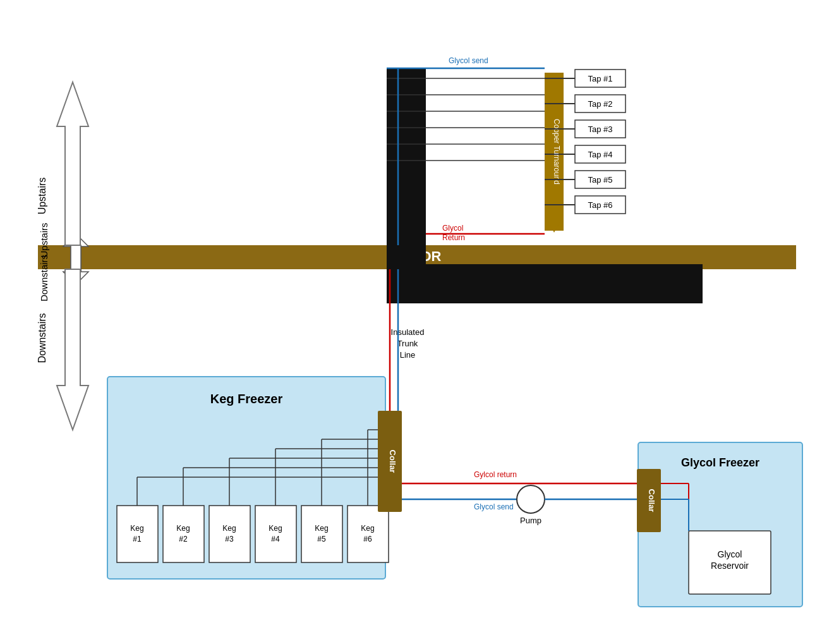 This screenshot has width=834, height=644. I want to click on keg-4-box, so click(275, 534).